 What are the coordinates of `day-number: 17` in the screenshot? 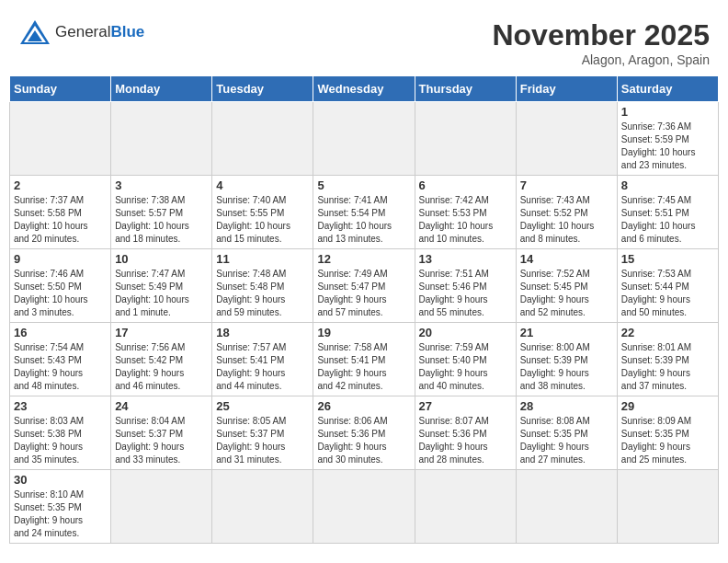 It's located at (162, 333).